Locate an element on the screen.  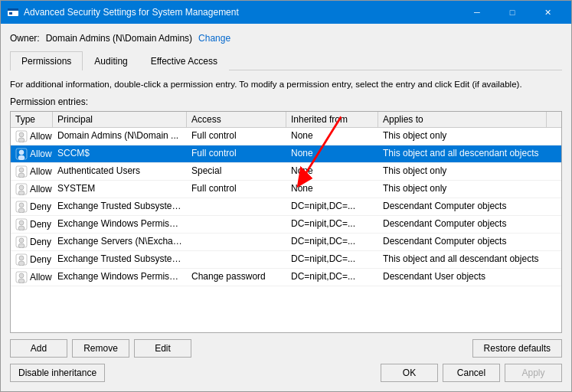
disable-inheritance-button: Disable inheritance is located at coordinates (57, 373).